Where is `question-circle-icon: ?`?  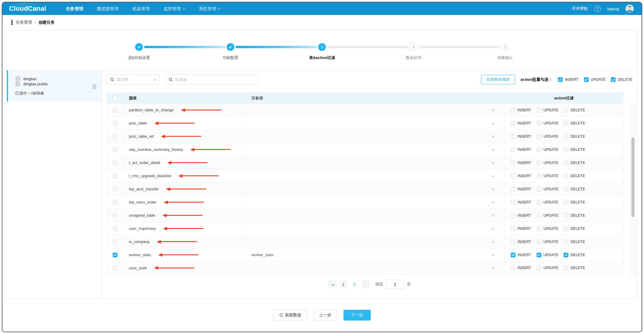
question-circle-icon: ? is located at coordinates (597, 9).